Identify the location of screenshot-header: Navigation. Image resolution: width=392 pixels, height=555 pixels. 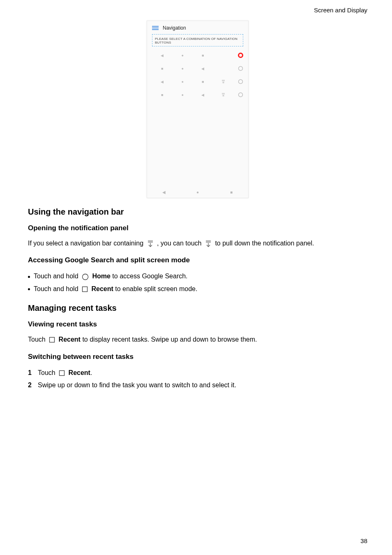
(198, 28).